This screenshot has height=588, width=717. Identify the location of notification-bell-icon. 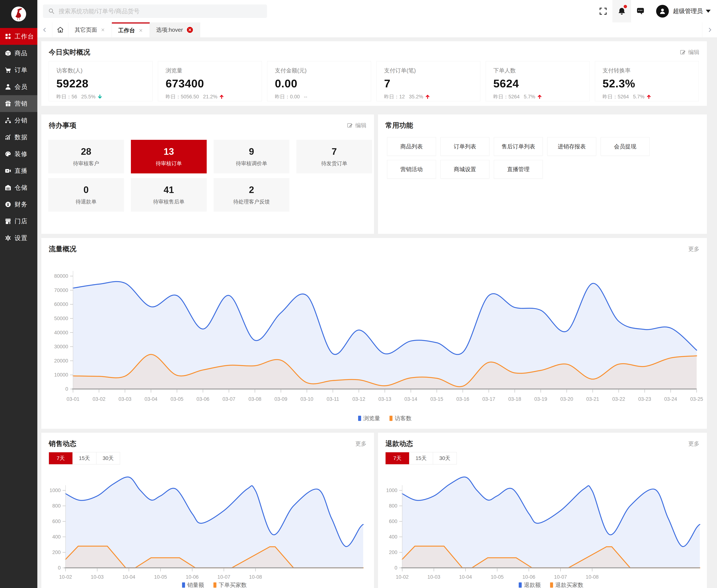
(622, 11).